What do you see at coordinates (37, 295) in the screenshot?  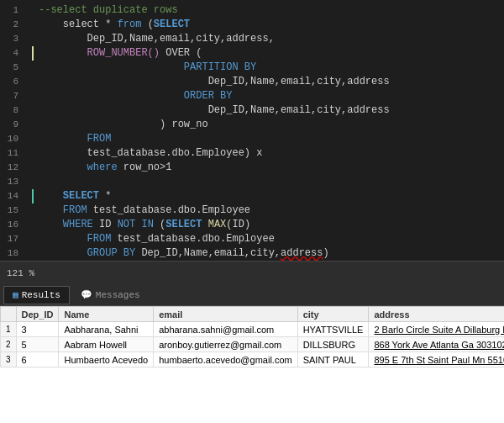 I see `tab-results: ▦ Results` at bounding box center [37, 295].